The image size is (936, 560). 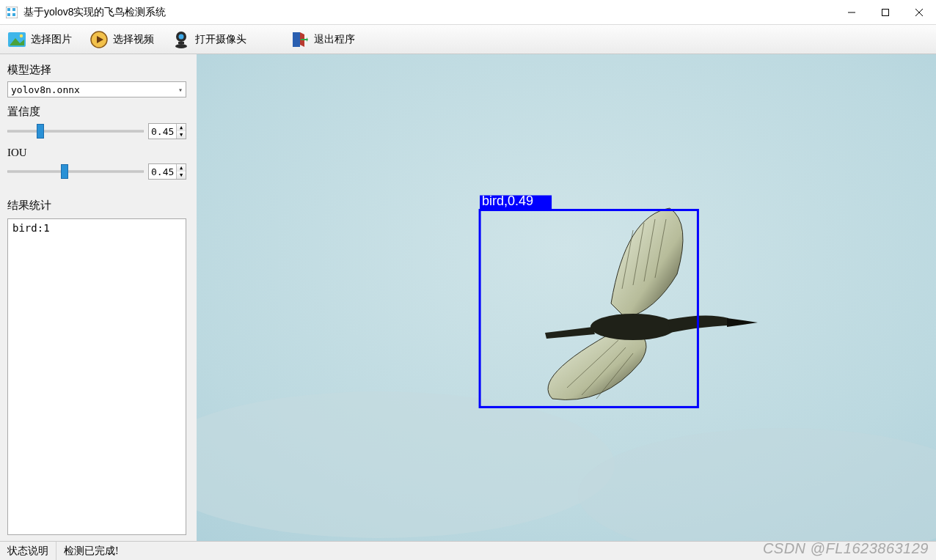 I want to click on model-label: 模型选择, so click(x=97, y=70).